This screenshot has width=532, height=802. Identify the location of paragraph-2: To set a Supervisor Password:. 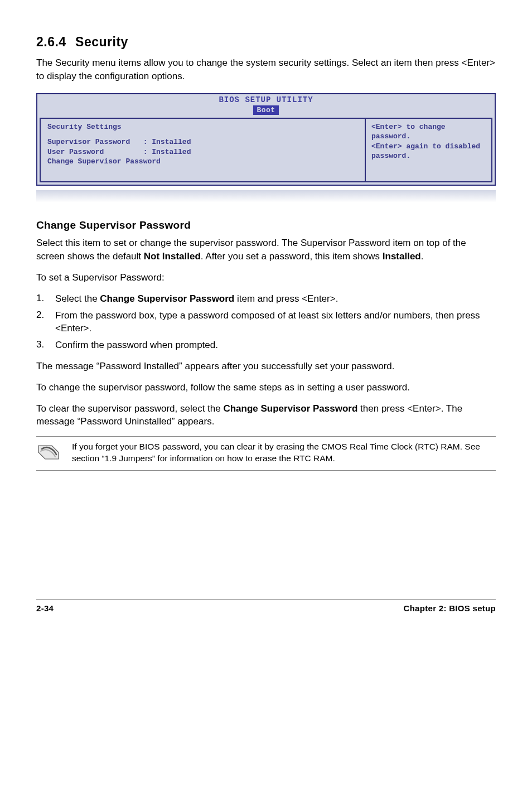
(266, 278).